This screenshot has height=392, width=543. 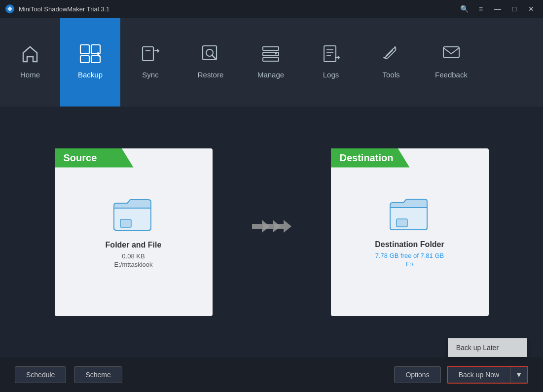 What do you see at coordinates (519, 375) in the screenshot?
I see `backup-dropdown-toggle: ▼` at bounding box center [519, 375].